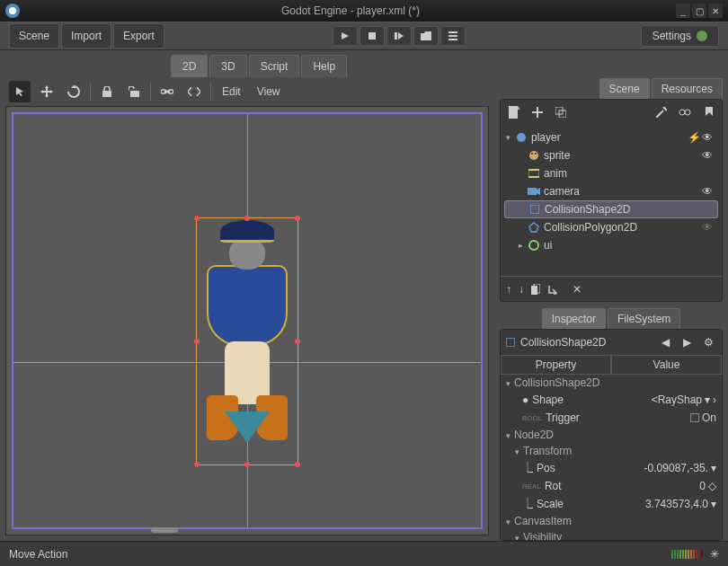 The width and height of the screenshot is (728, 566). I want to click on scene-tree: ▾ player ⚡ 👁 sprite 👁 anim, so click(611, 200).